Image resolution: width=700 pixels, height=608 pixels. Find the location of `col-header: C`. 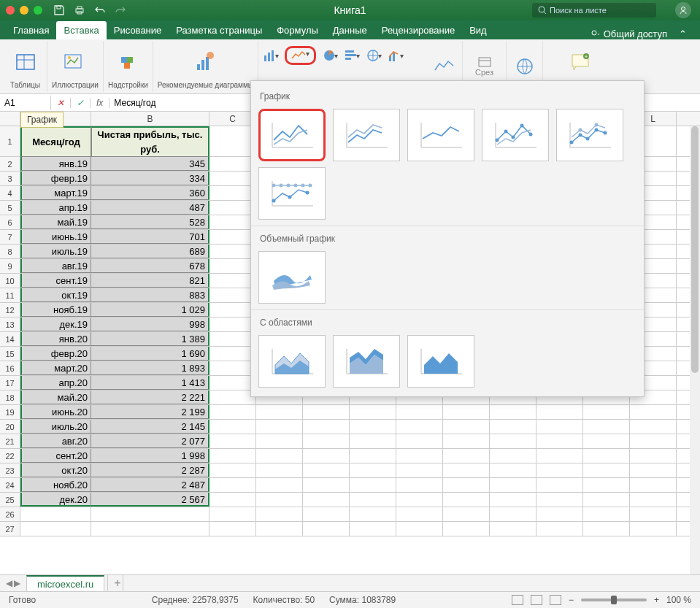

col-header: C is located at coordinates (233, 118).